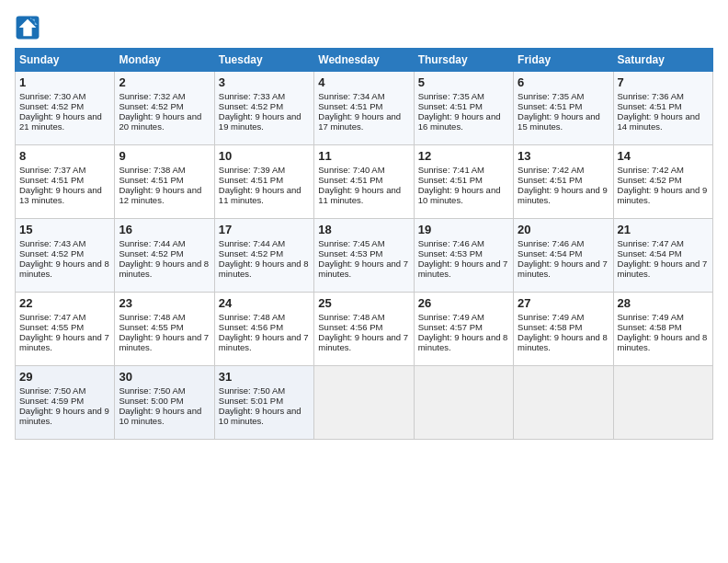  Describe the element at coordinates (364, 156) in the screenshot. I see `day-number: 11` at that location.